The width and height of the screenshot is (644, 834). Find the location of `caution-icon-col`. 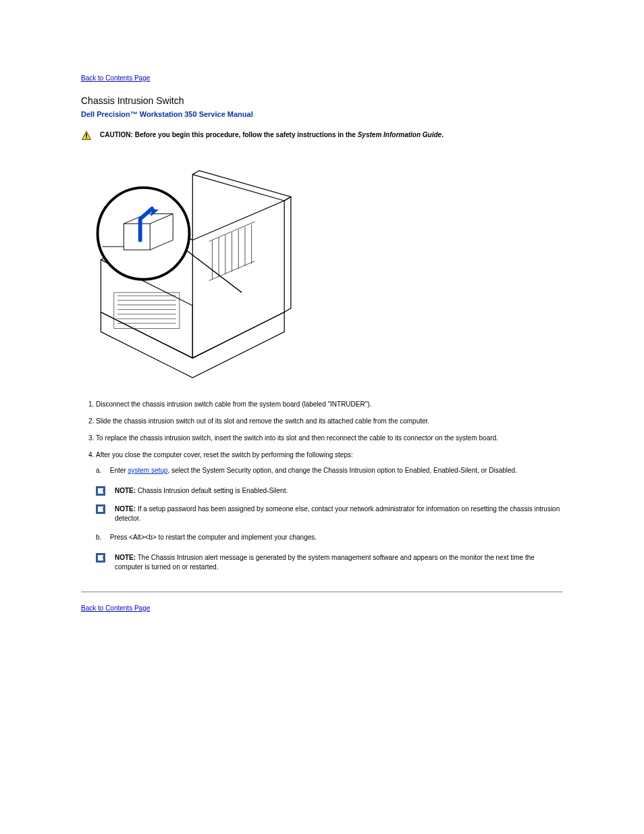

caution-icon-col is located at coordinates (88, 136).